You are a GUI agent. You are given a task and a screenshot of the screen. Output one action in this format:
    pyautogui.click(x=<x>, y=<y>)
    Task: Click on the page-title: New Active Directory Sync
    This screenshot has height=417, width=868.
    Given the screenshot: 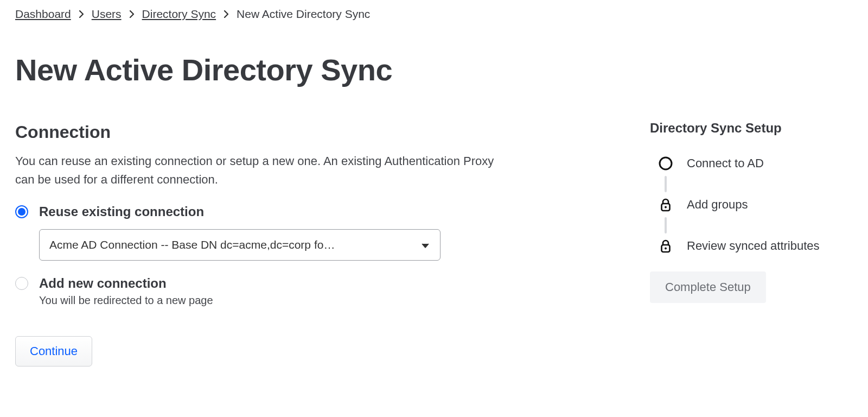 What is the action you would take?
    pyautogui.click(x=308, y=70)
    